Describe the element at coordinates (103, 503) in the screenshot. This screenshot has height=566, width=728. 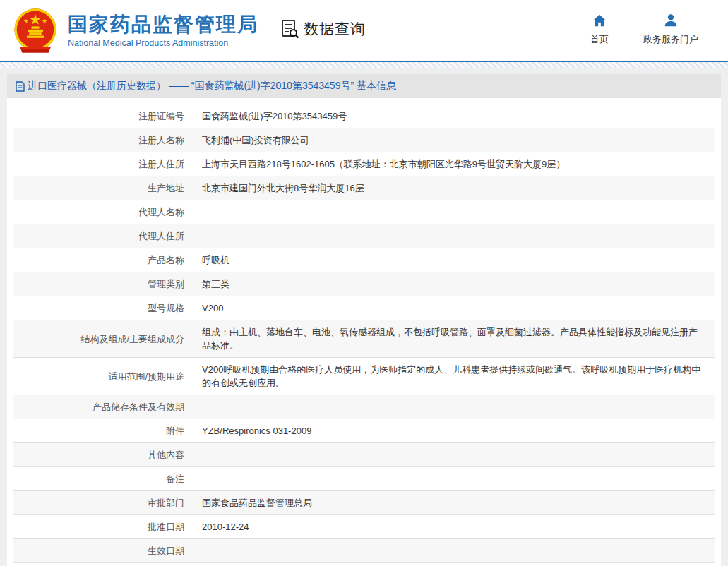
I see `row-label: 审批部门` at that location.